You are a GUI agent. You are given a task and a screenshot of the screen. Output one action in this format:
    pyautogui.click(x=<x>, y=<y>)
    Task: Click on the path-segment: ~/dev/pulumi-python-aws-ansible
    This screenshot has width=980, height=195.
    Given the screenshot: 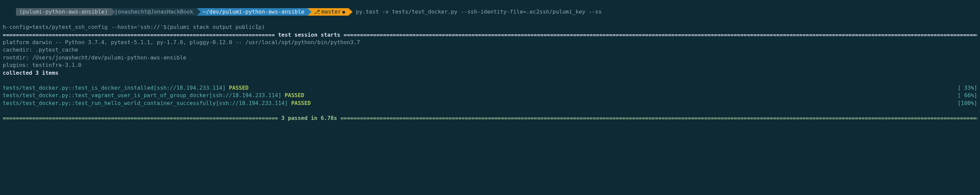 What is the action you would take?
    pyautogui.click(x=252, y=12)
    